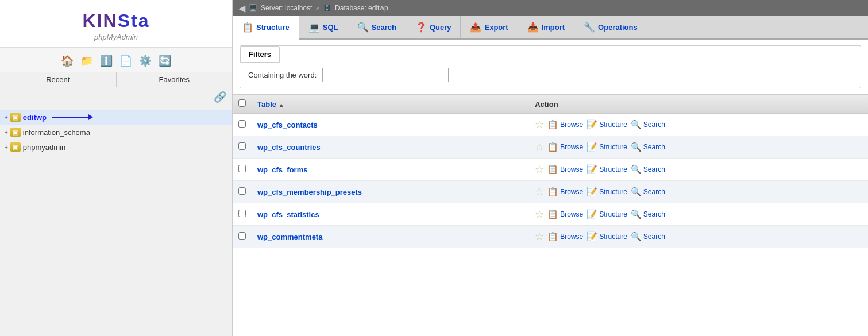  I want to click on table-name-link: wp_cfs_countries, so click(289, 147).